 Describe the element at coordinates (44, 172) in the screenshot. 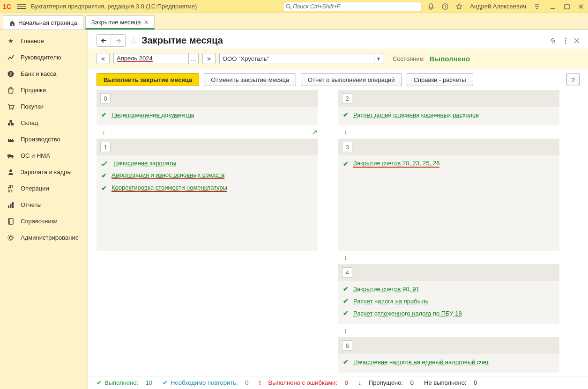

I see `sidebar-item-hr: Зарплата и кадры` at that location.